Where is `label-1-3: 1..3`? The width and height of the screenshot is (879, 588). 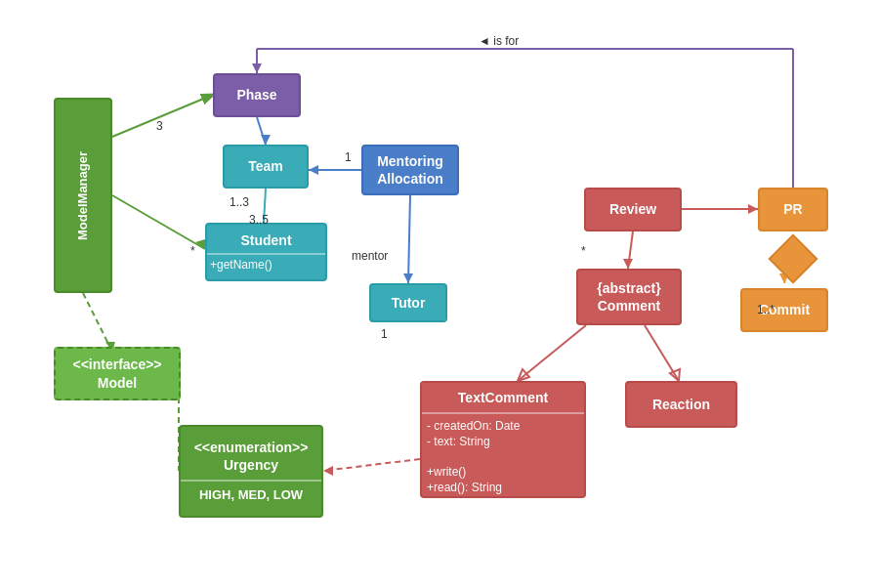
label-1-3: 1..3 is located at coordinates (239, 202).